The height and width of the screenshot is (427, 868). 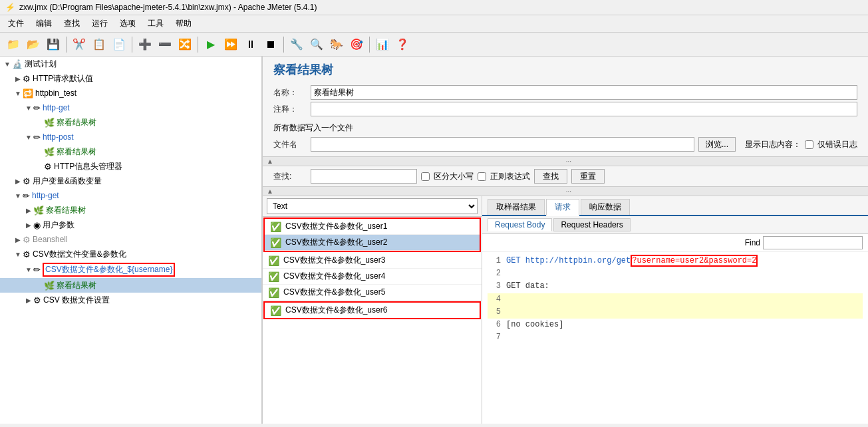 What do you see at coordinates (605, 207) in the screenshot?
I see `detail-tab-响应数据: 响应数据` at bounding box center [605, 207].